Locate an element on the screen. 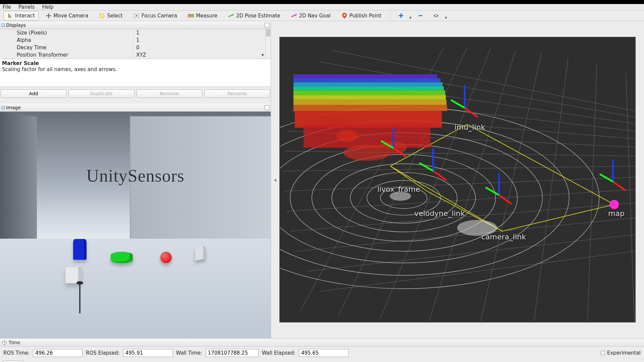 The width and height of the screenshot is (644, 362). tool-add: ✚ is located at coordinates (401, 15).